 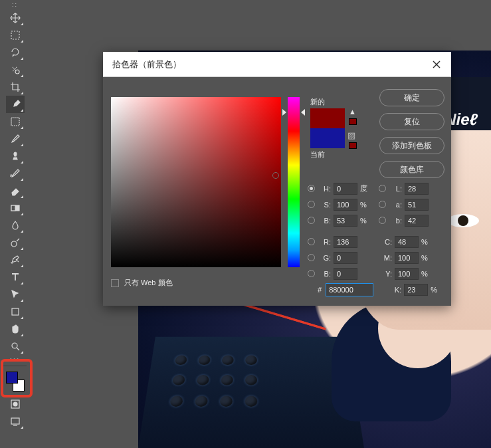 I want to click on color-swatches, so click(x=15, y=382).